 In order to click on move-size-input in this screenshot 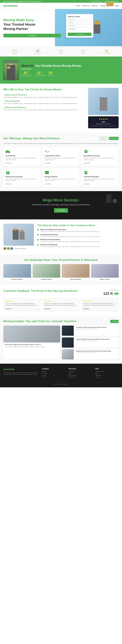, I will do `click(80, 26)`.